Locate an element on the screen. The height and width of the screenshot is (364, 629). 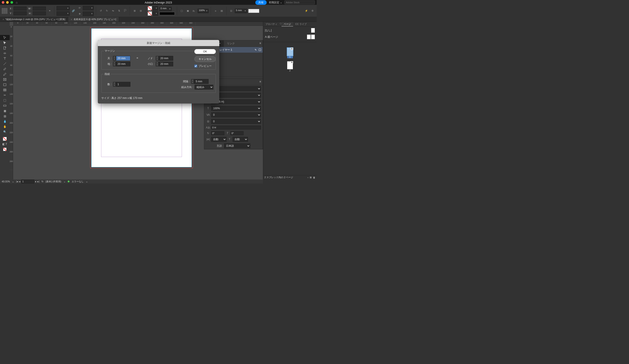
close-window-button is located at coordinates (3, 2).